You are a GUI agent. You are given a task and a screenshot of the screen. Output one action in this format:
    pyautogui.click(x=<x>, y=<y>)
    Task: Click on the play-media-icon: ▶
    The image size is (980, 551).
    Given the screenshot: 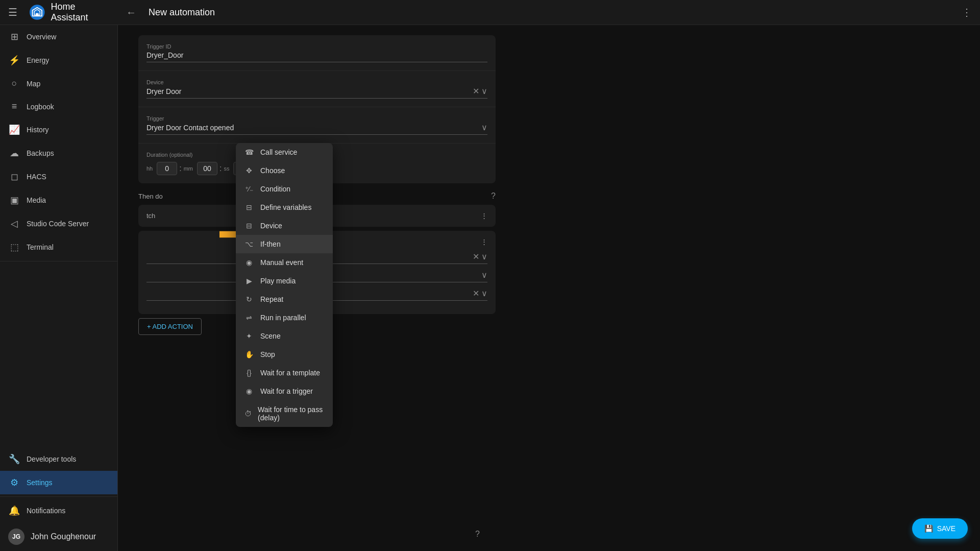 What is the action you would take?
    pyautogui.click(x=249, y=281)
    